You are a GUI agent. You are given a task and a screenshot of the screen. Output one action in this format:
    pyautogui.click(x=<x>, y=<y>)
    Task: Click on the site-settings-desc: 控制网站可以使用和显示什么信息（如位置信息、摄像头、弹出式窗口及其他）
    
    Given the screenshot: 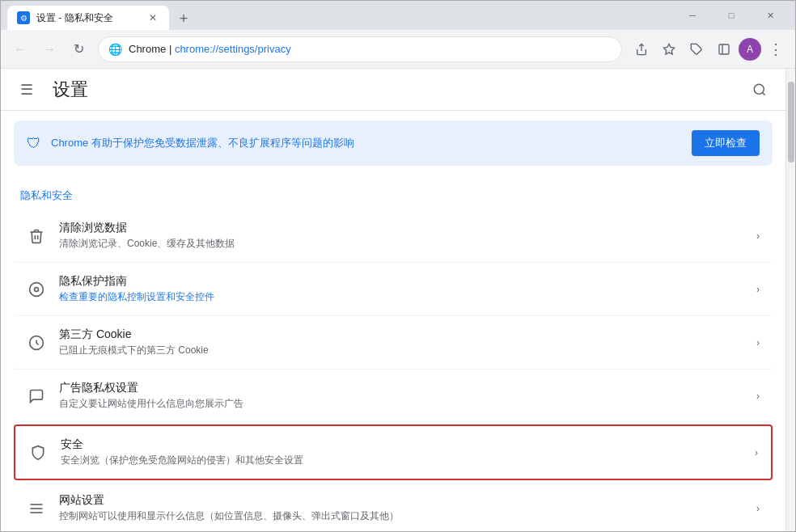 What is the action you would take?
    pyautogui.click(x=401, y=516)
    